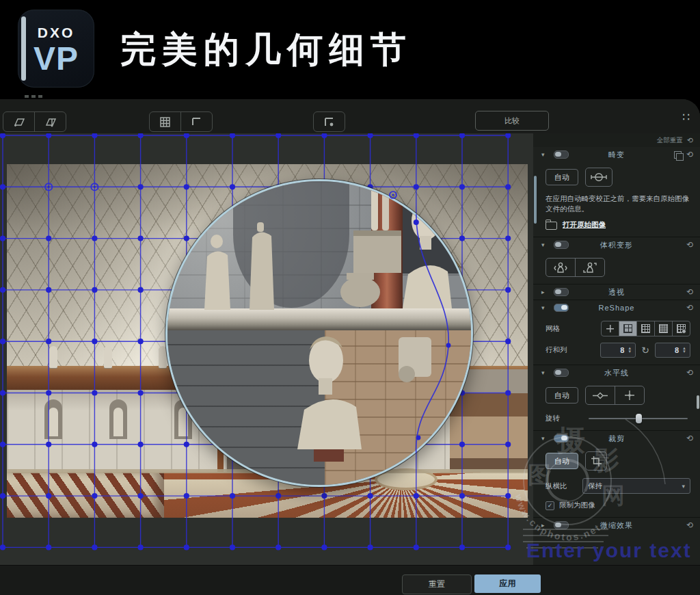 Image resolution: width=700 pixels, height=595 pixels. I want to click on aspect-ratio-label: 纵横比, so click(556, 486).